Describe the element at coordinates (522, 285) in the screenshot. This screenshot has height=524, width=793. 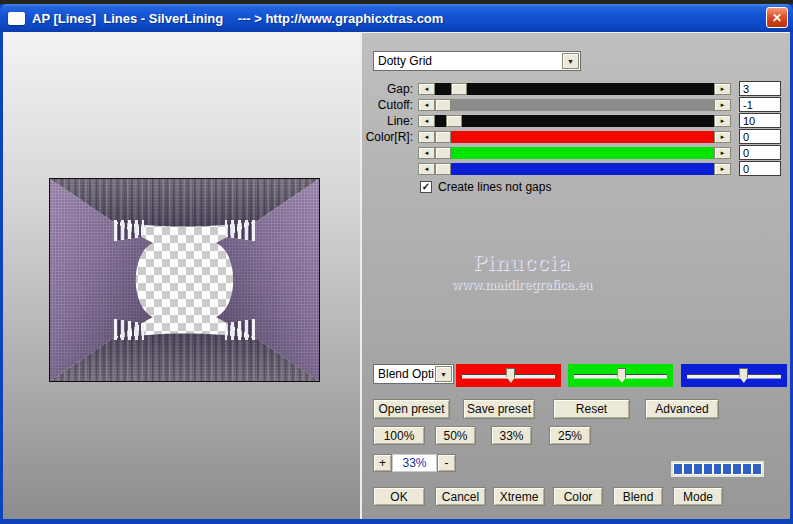
I see `watermark-url: www.maidiregrafica.eu` at that location.